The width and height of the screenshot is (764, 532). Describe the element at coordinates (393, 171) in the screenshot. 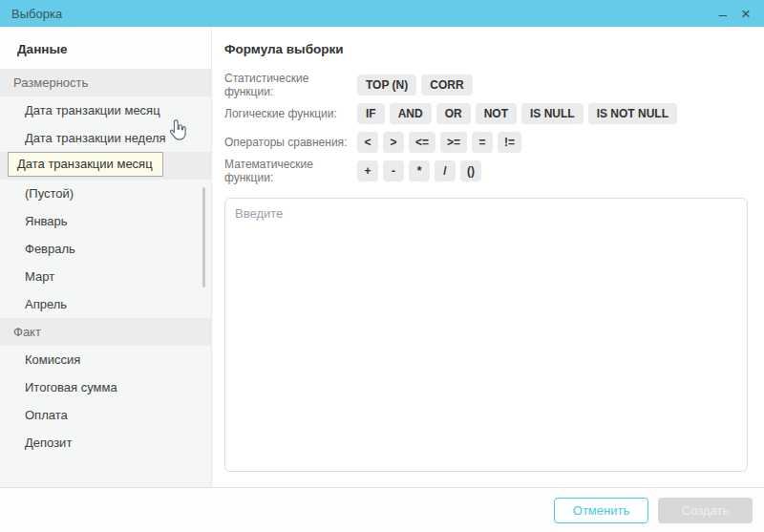

I see `math-button-minus: -` at that location.